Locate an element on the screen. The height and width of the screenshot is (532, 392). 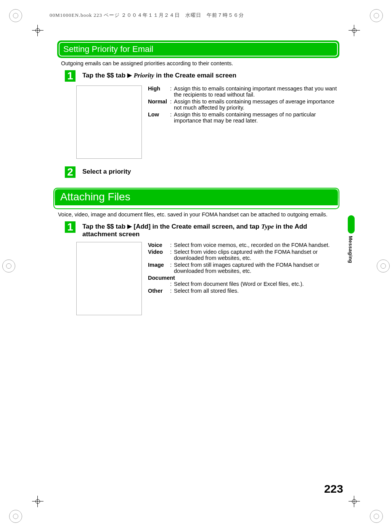
side-tab-label: Messaging is located at coordinates (351, 250).